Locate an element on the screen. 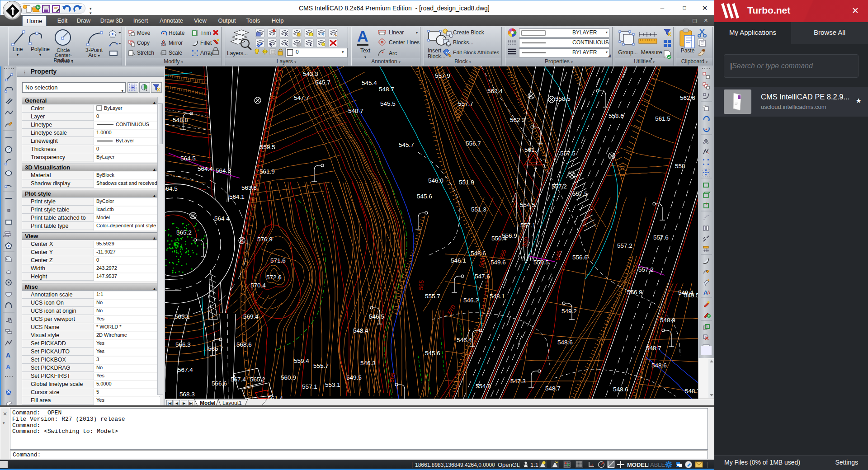 This screenshot has height=470, width=868. svg-text: 571.6 is located at coordinates (278, 260).